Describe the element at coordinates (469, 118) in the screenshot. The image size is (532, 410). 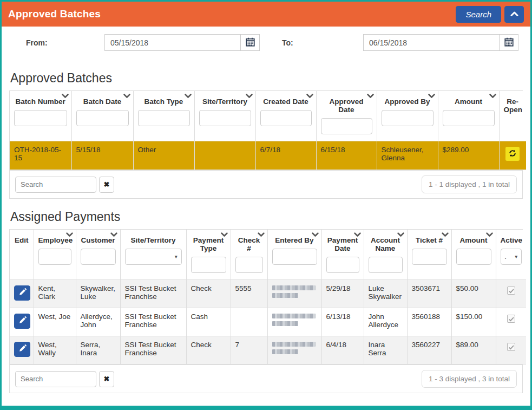
I see `amount-filter-input` at that location.